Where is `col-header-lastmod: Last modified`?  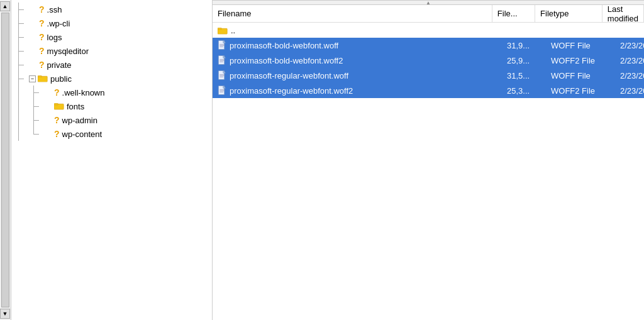 col-header-lastmod: Last modified is located at coordinates (623, 14).